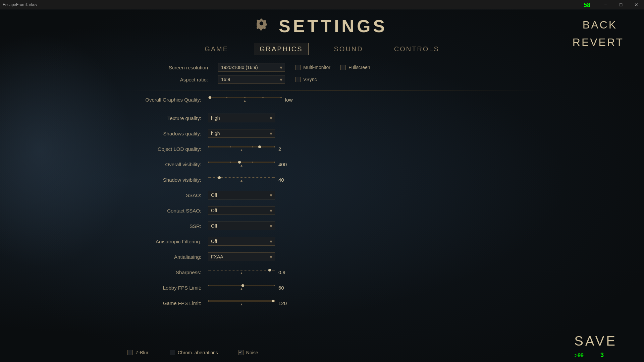 The image size is (644, 362). Describe the element at coordinates (376, 133) in the screenshot. I see `shadows-quality-control: high` at that location.